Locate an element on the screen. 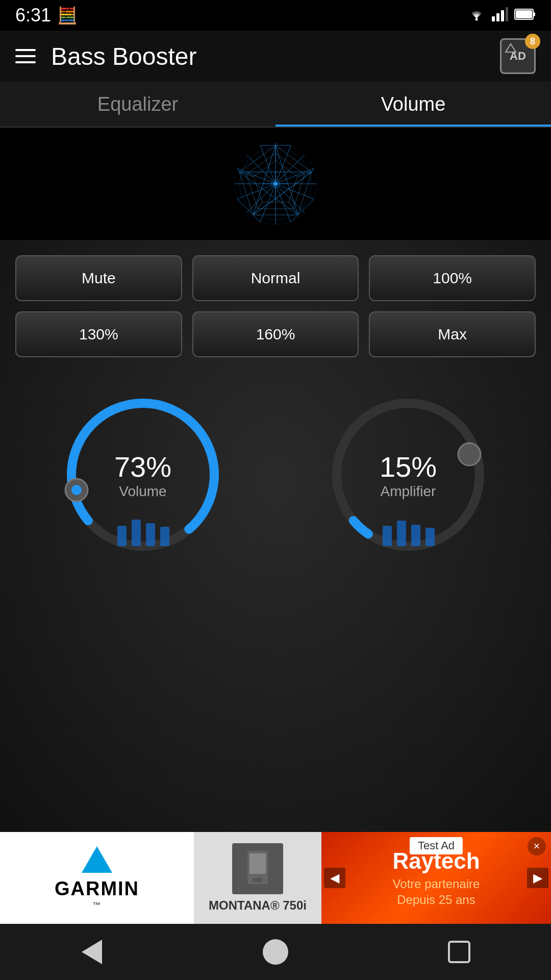 Image resolution: width=551 pixels, height=980 pixels. ad-count: 8 is located at coordinates (533, 41).